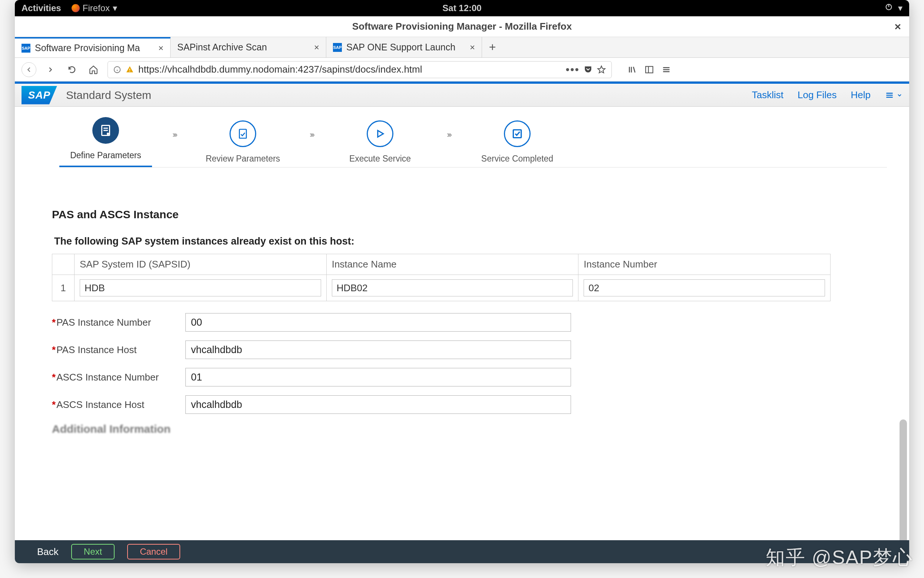 The image size is (924, 578). I want to click on table-header-instance-number: Instance Number, so click(704, 265).